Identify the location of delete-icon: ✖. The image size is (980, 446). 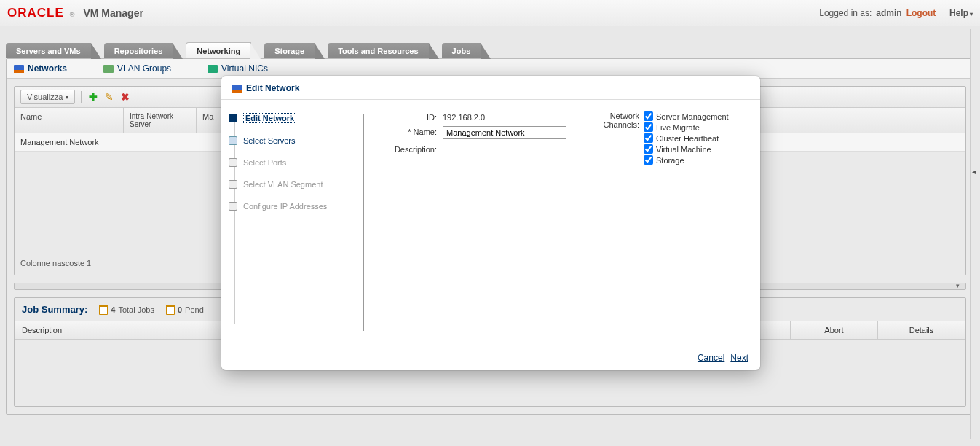
(125, 97).